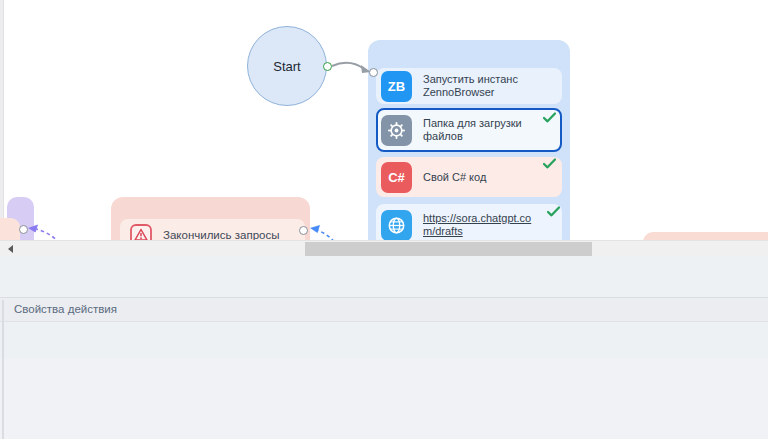  I want to click on properties-panel-title: Свойства действия, so click(66, 309).